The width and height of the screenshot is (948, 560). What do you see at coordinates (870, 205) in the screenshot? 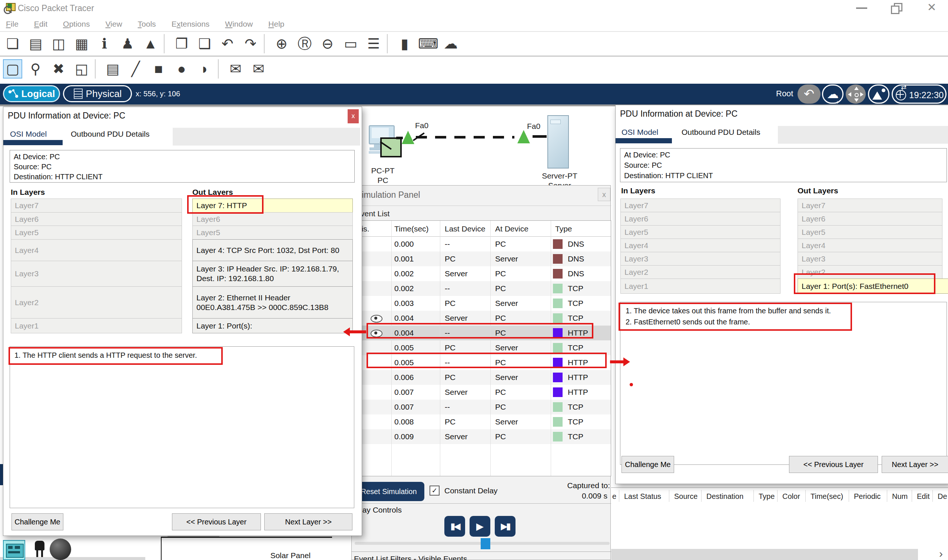
I see `right-out-layer-7: Layer7` at bounding box center [870, 205].